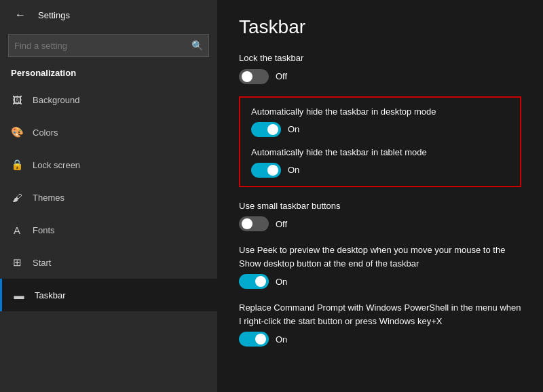 This screenshot has height=392, width=543. Describe the element at coordinates (380, 206) in the screenshot. I see `setting-label-small-buttons: Use small taskbar buttons` at that location.